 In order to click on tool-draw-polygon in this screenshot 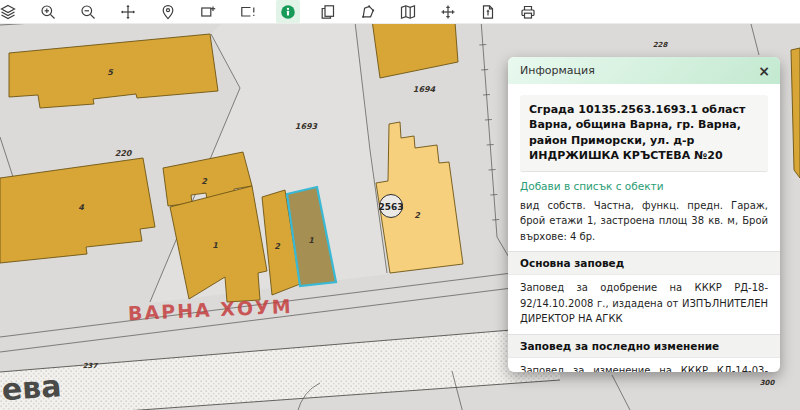, I will do `click(368, 12)`.